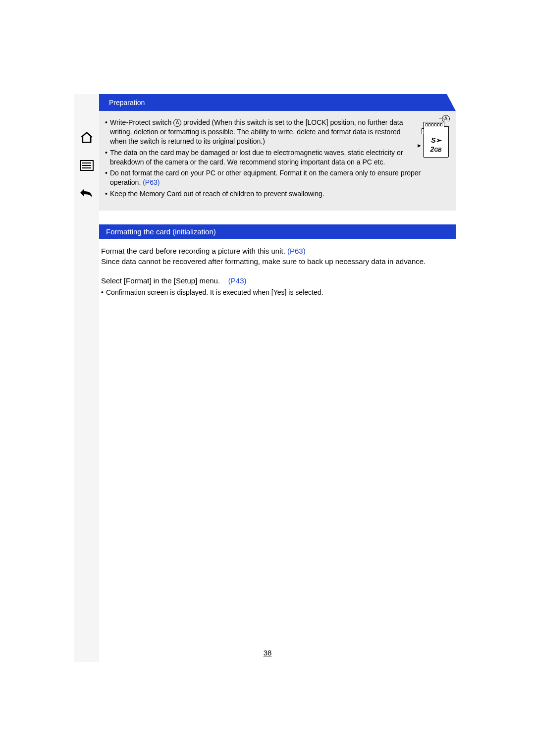 Image resolution: width=535 pixels, height=756 pixels. I want to click on section-heading: Formatting the card (initialization), so click(277, 232).